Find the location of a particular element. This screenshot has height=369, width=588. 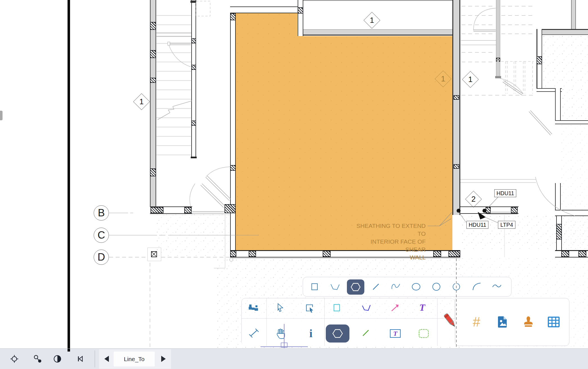

skip-to-start-button is located at coordinates (80, 359).